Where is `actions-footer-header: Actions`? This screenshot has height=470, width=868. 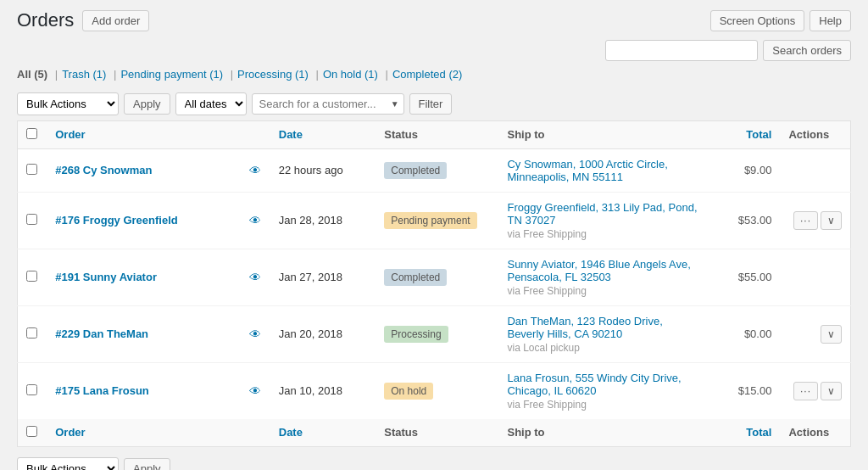
actions-footer-header: Actions is located at coordinates (815, 433).